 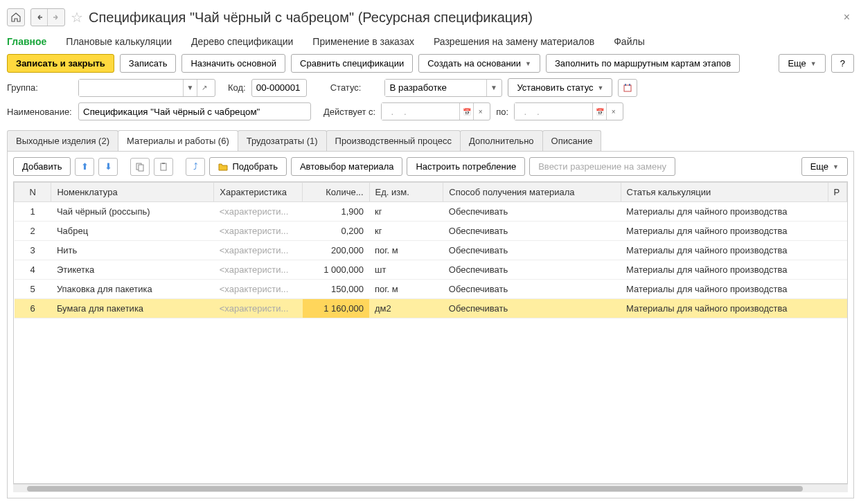 What do you see at coordinates (603, 166) in the screenshot?
I see `permission-button: Ввести разрешение на замену` at bounding box center [603, 166].